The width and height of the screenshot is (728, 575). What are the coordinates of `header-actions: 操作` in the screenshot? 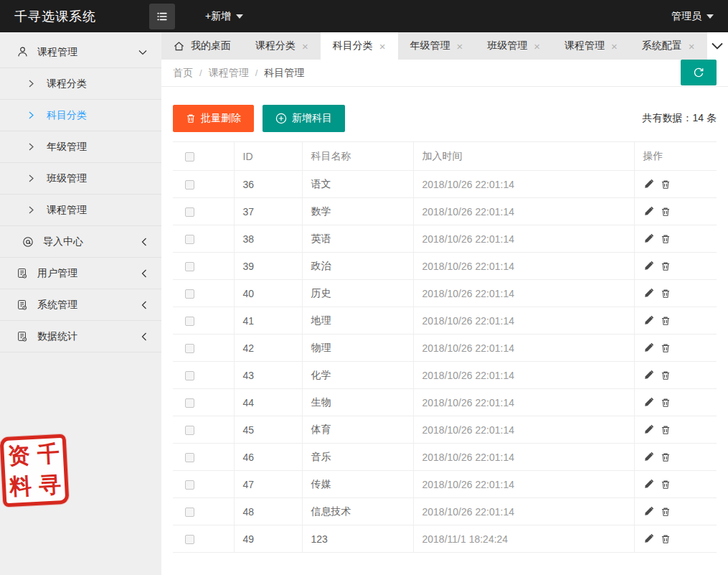 It's located at (676, 156).